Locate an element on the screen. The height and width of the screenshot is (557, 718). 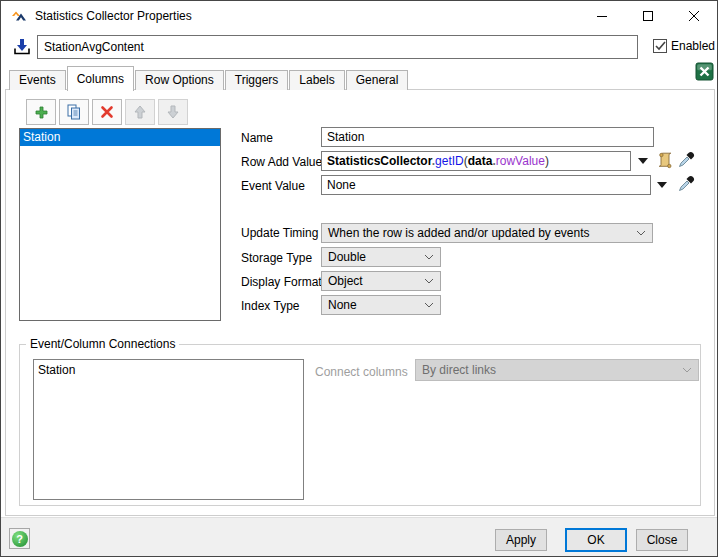
object-name-input is located at coordinates (338, 47).